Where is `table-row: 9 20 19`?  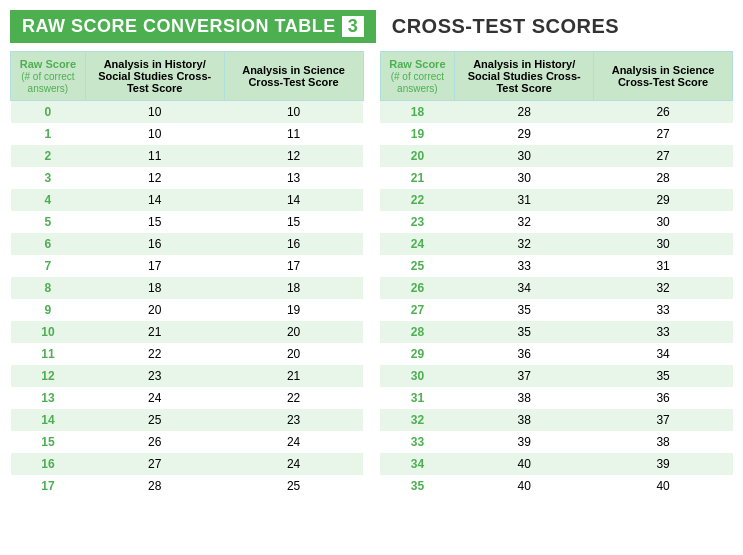
table-row: 9 20 19 is located at coordinates (188, 310).